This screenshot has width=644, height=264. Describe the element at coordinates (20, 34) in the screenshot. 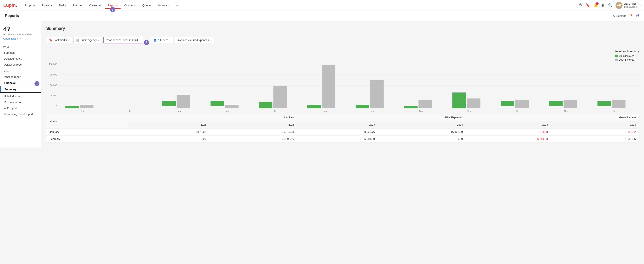

I see `stat-label: report templates available` at that location.